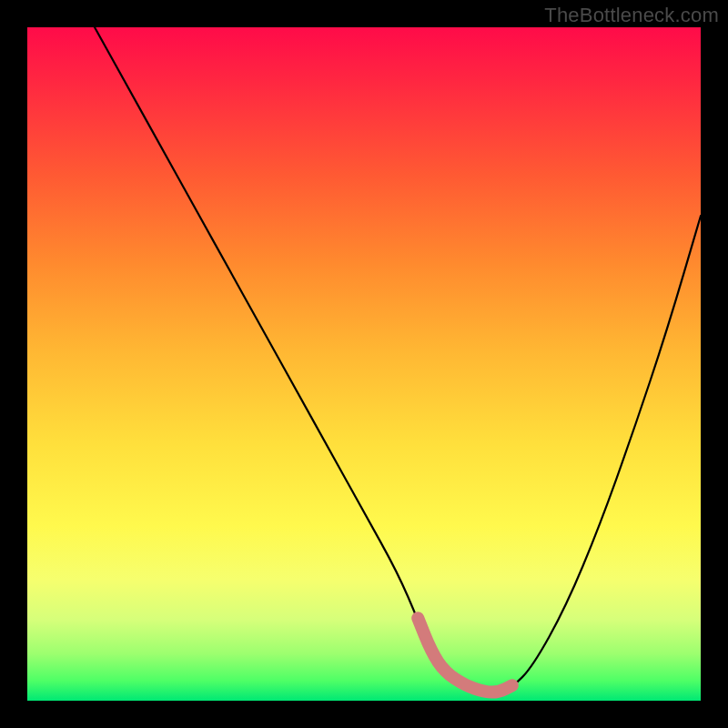 Image resolution: width=728 pixels, height=728 pixels. I want to click on watermark-text: TheBottleneck.com, so click(632, 15).